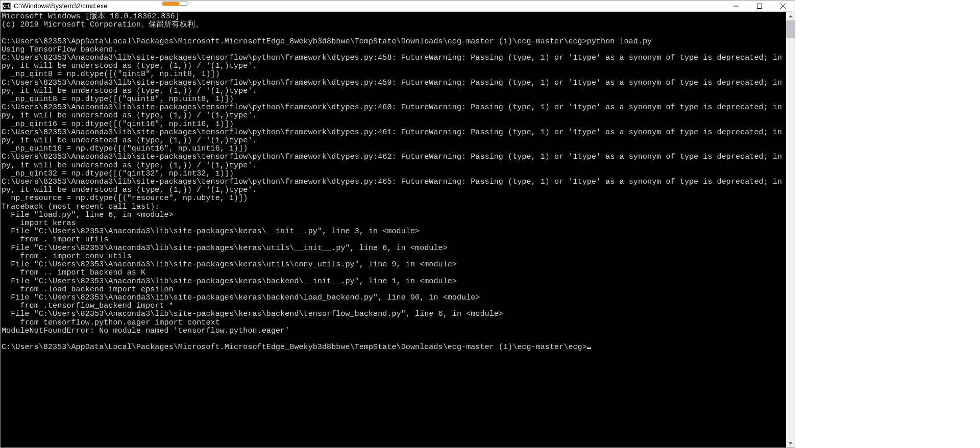 The image size is (980, 448). I want to click on scrollbar, so click(790, 230).